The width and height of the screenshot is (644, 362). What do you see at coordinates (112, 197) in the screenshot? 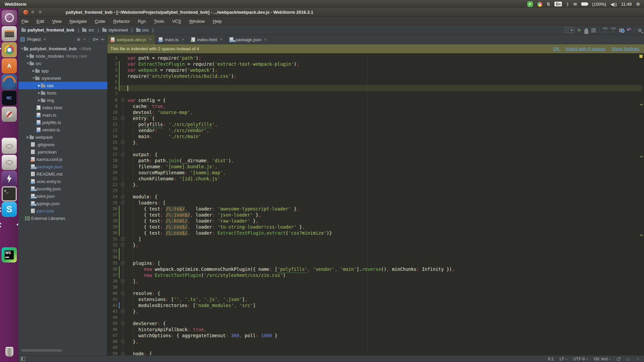
I see `line-number: 24` at bounding box center [112, 197].